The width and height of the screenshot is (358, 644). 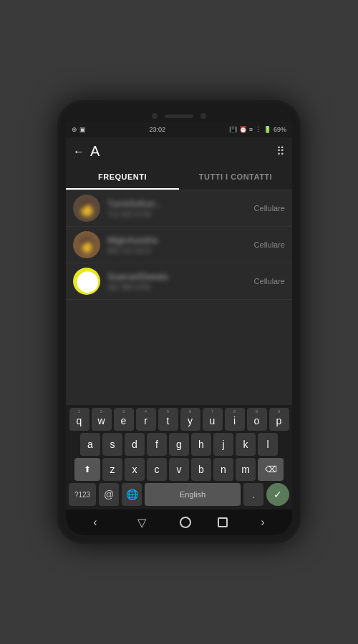 I want to click on key-globe: 🌐, so click(x=132, y=494).